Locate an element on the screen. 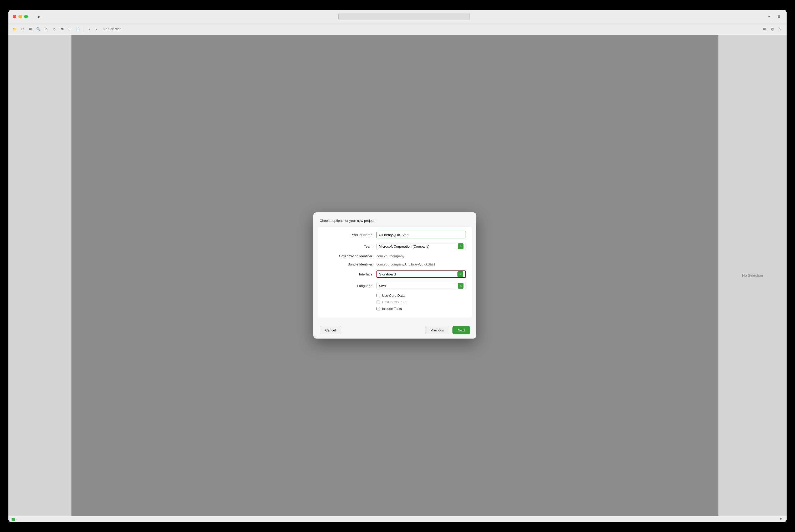 The width and height of the screenshot is (795, 532). inspector-icon: ⊞ is located at coordinates (764, 29).